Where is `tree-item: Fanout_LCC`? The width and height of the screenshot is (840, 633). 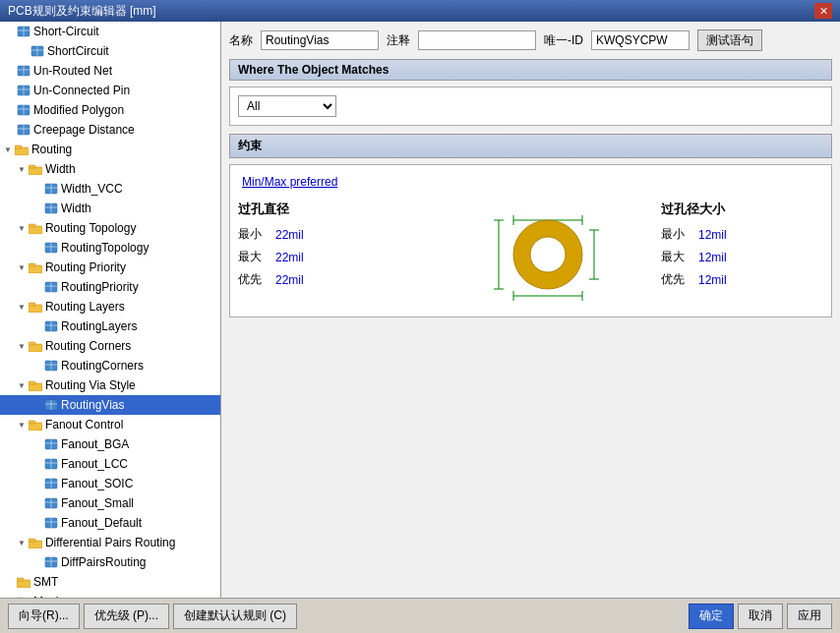 tree-item: Fanout_LCC is located at coordinates (110, 464).